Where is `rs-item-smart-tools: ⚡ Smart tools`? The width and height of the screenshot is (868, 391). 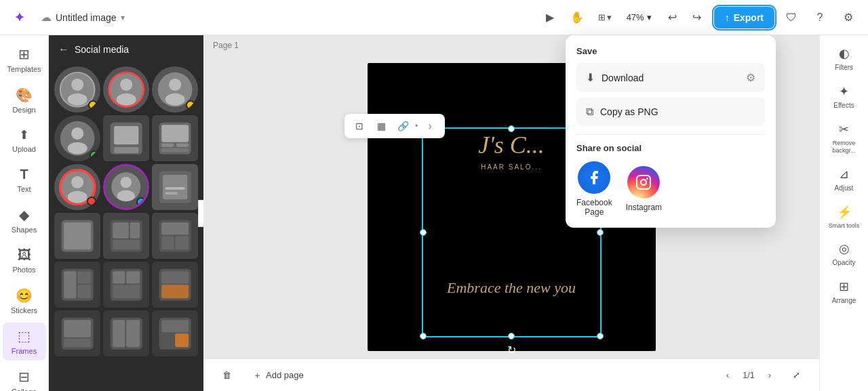 rs-item-smart-tools: ⚡ Smart tools is located at coordinates (844, 217).